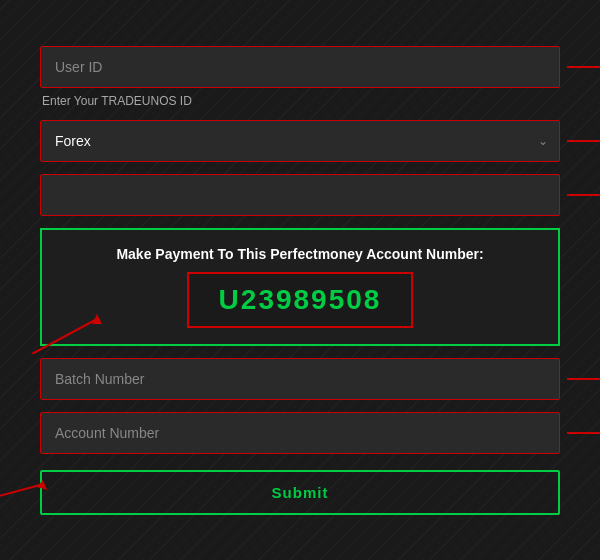  I want to click on account-number-value: U23989508, so click(300, 300).